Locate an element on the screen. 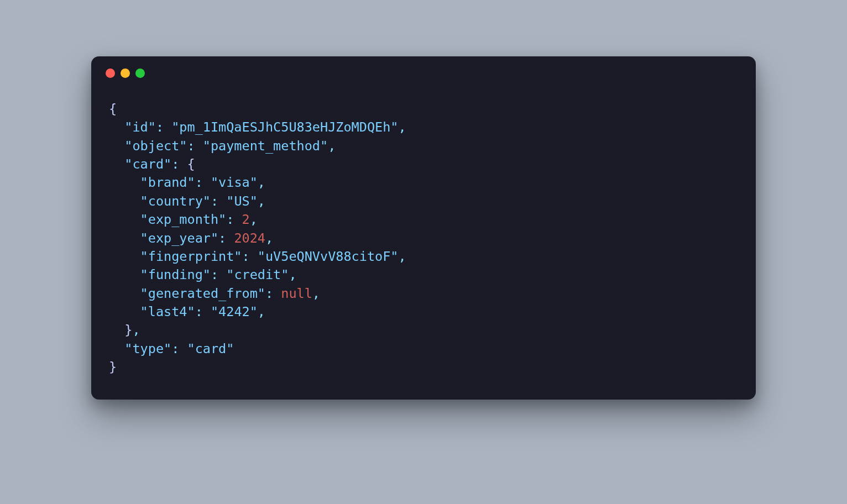 This screenshot has width=847, height=504. json-key-exp-month: "exp_month" is located at coordinates (184, 219).